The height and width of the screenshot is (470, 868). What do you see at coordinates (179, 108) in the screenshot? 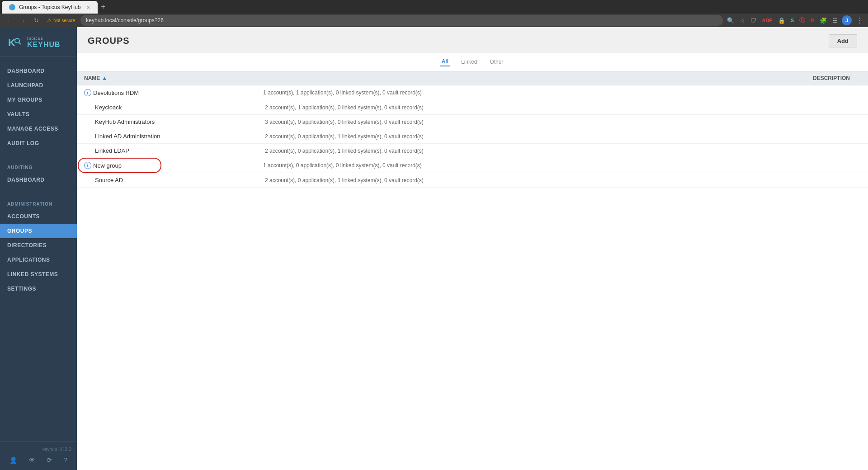
I see `row-group-name: Keycloack` at bounding box center [179, 108].